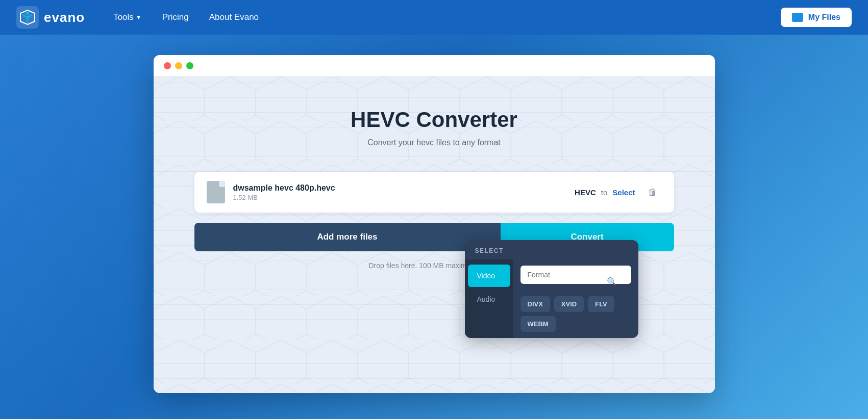  I want to click on format-tags: DIVX XVID FLV WEBM, so click(576, 314).